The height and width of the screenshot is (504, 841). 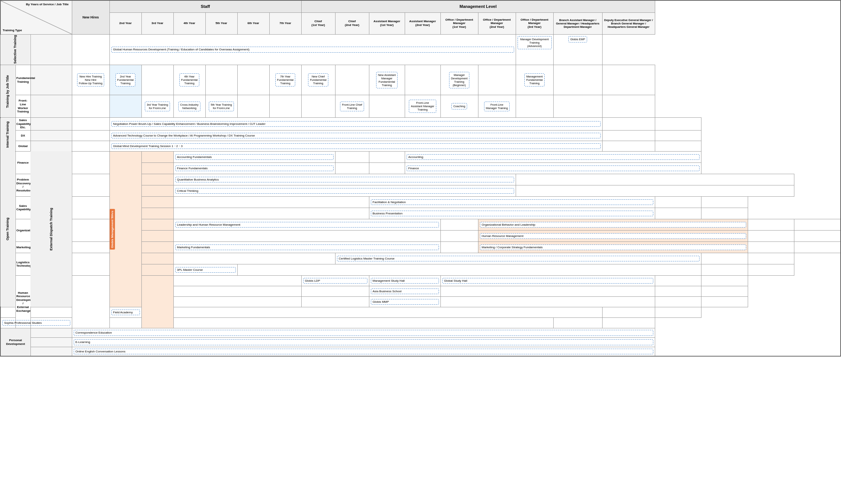 I want to click on personal-type, so click(x=51, y=332).